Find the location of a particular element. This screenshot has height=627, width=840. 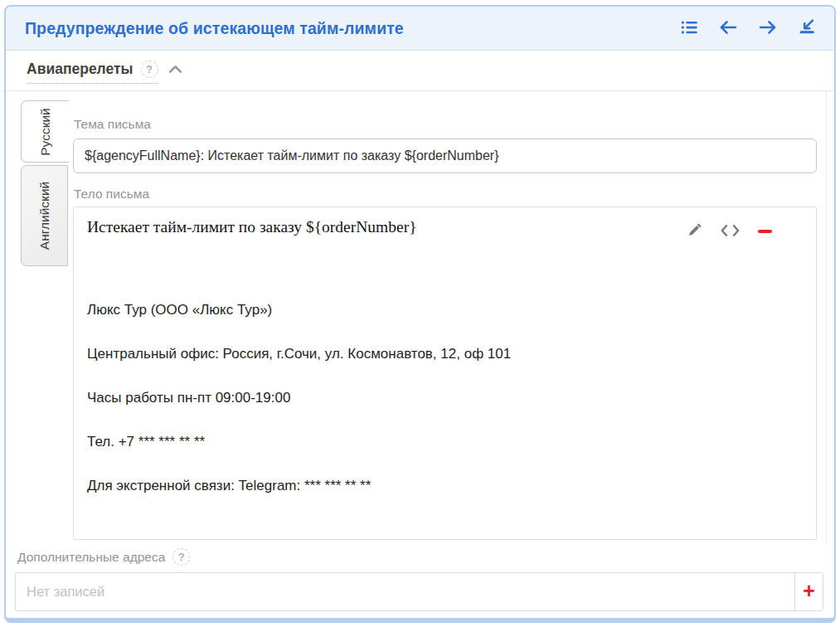

list-button is located at coordinates (689, 28).